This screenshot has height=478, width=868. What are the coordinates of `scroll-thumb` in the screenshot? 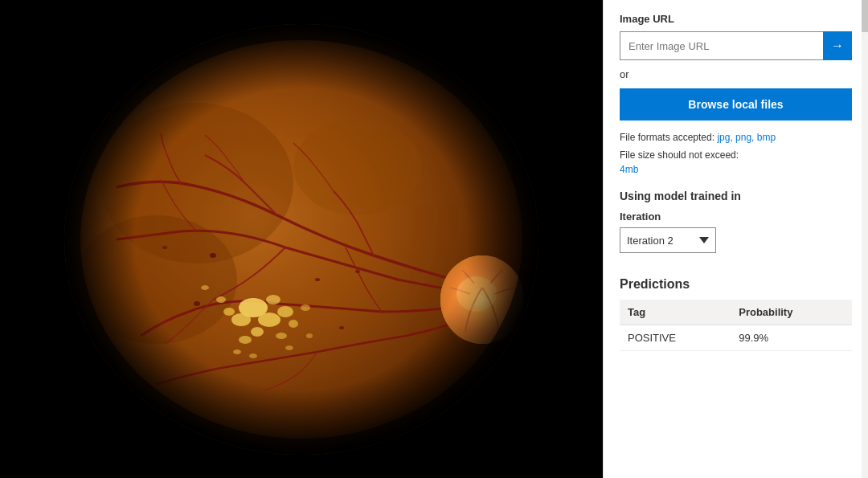 It's located at (865, 16).